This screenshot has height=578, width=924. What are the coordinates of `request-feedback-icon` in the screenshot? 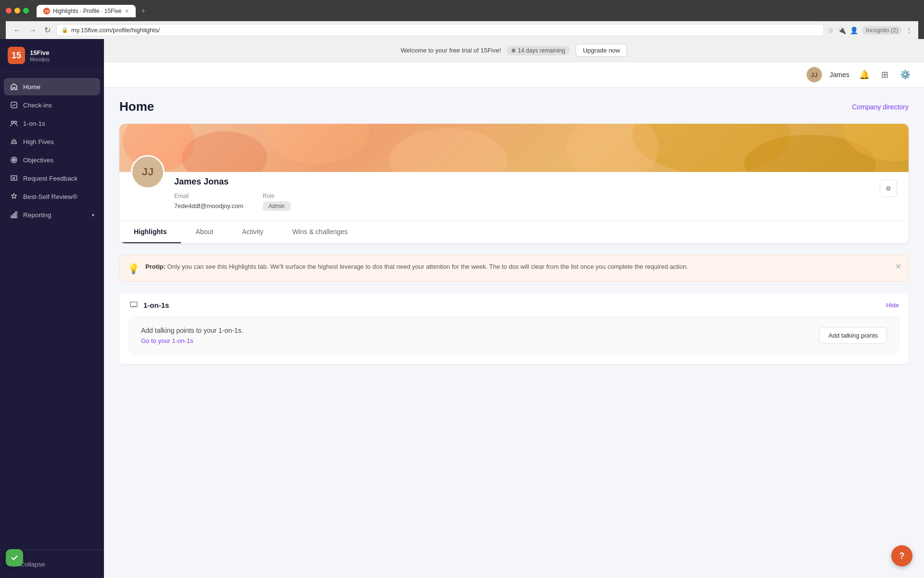 It's located at (14, 178).